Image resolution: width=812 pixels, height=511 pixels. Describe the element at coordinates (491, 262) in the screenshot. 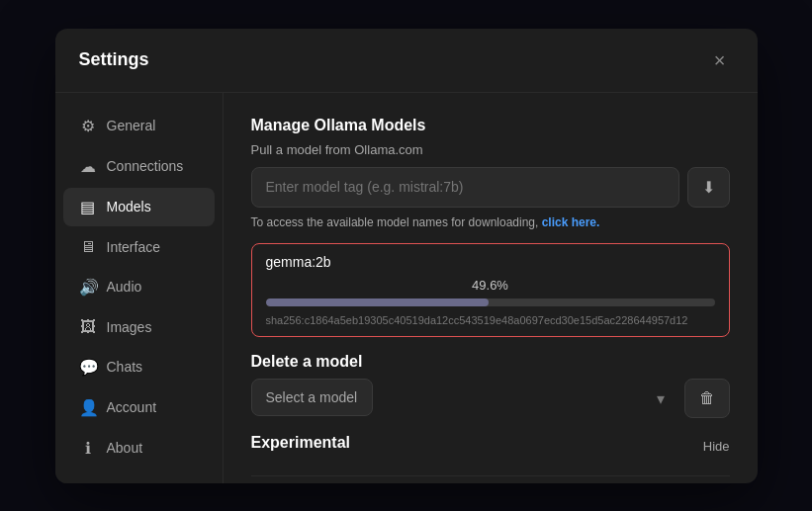

I see `downloading-model-name: gemma:2b` at that location.